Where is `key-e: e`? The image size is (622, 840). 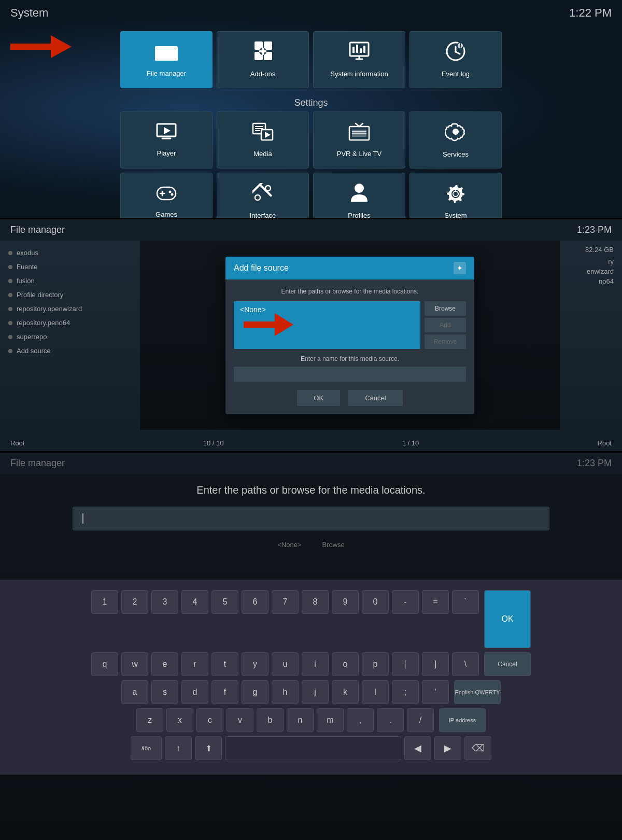
key-e: e is located at coordinates (165, 664).